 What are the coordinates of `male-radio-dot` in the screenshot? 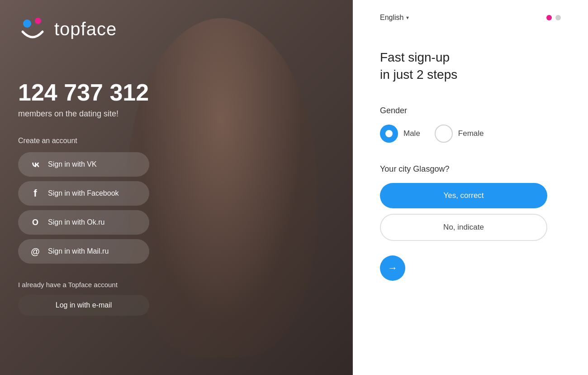 It's located at (389, 134).